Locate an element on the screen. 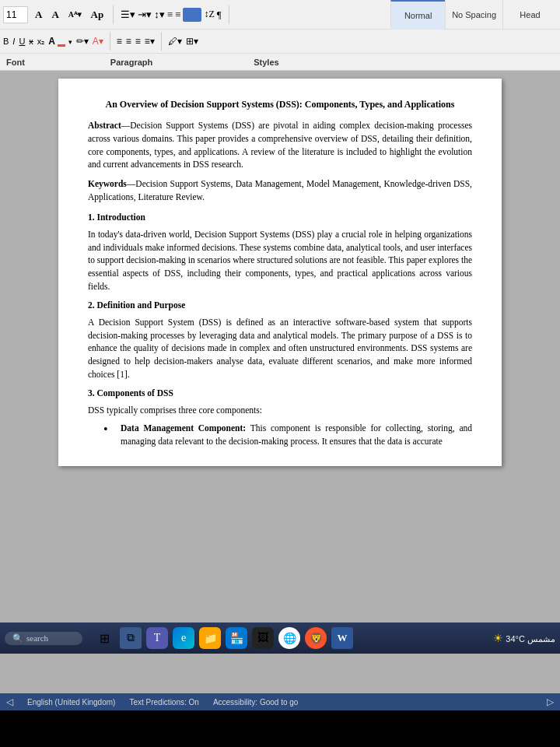 The height and width of the screenshot is (747, 560). indent-icon: ⇥▾ is located at coordinates (145, 15).